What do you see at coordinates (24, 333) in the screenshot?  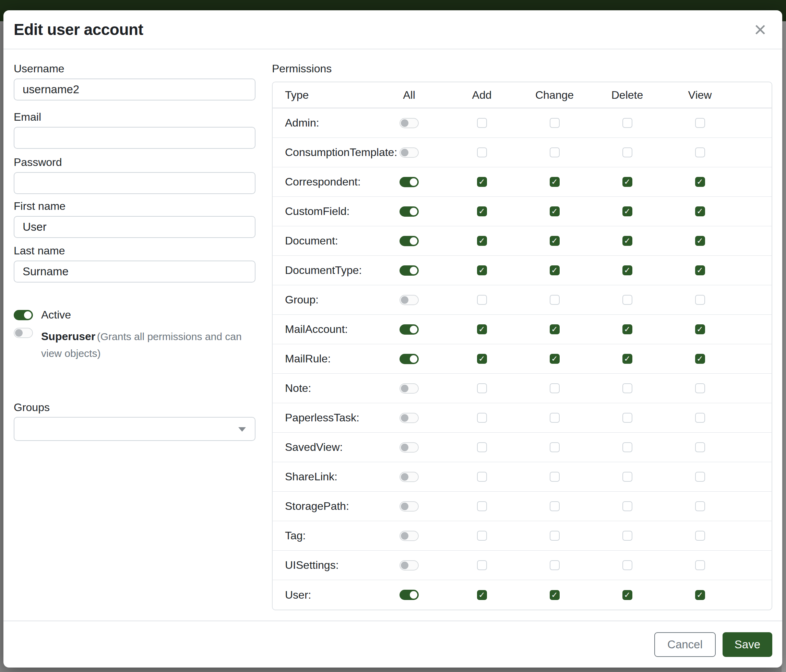 I see `superuser-toggle` at bounding box center [24, 333].